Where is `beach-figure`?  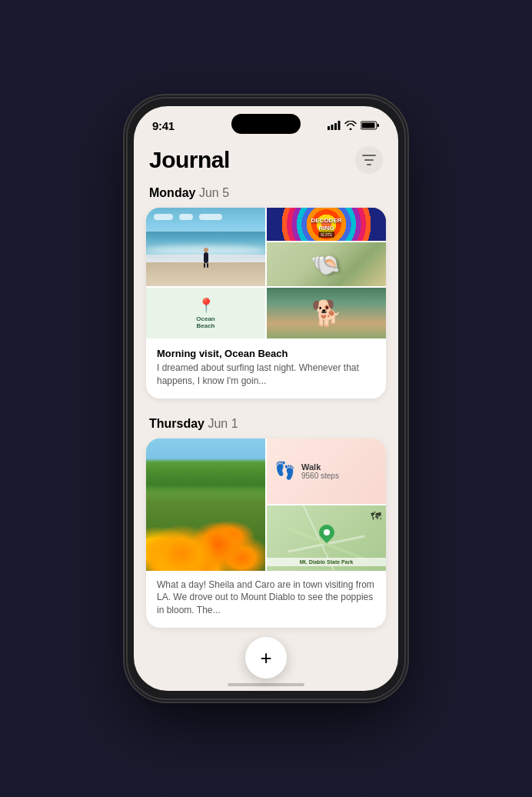 beach-figure is located at coordinates (206, 256).